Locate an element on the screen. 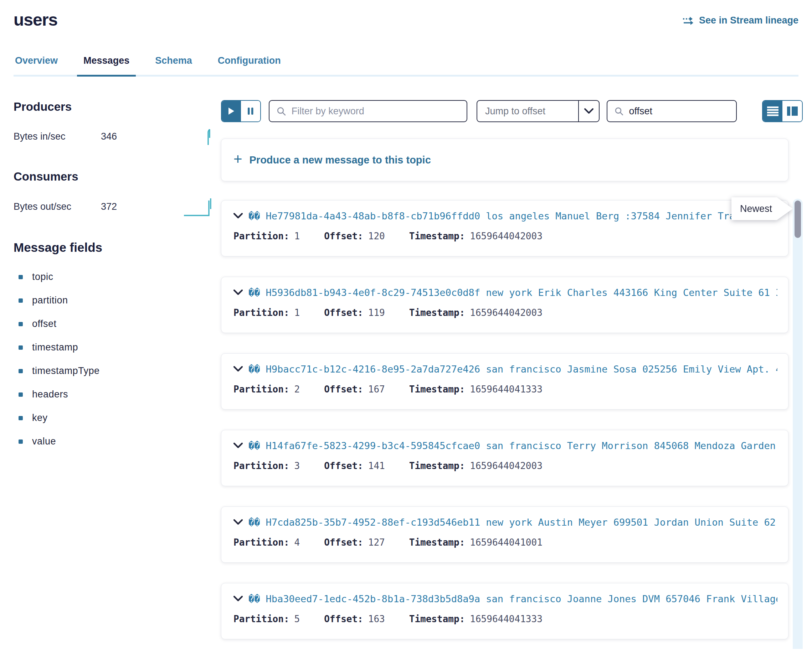 This screenshot has height=661, width=812. partition-value: 4 is located at coordinates (297, 542).